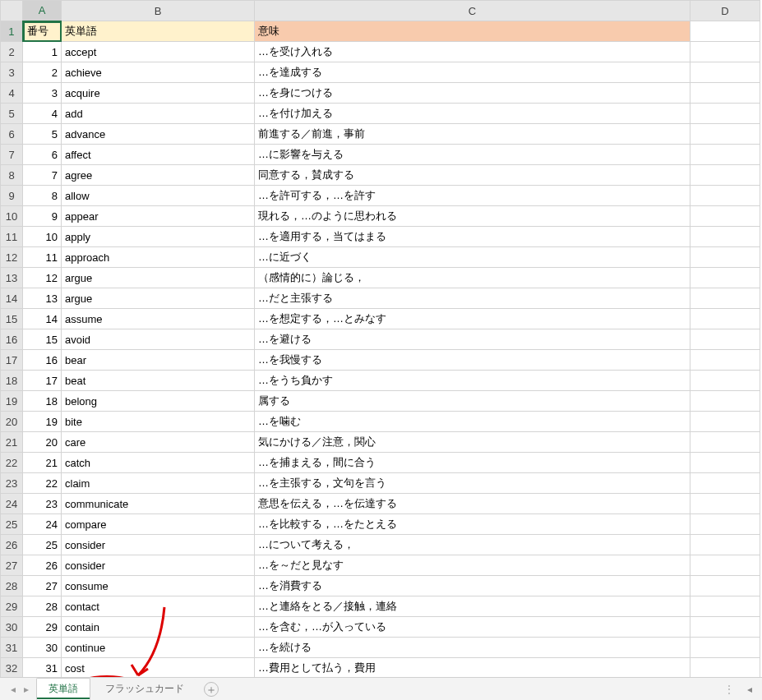 The width and height of the screenshot is (762, 700). What do you see at coordinates (12, 196) in the screenshot?
I see `row-header: 9` at bounding box center [12, 196].